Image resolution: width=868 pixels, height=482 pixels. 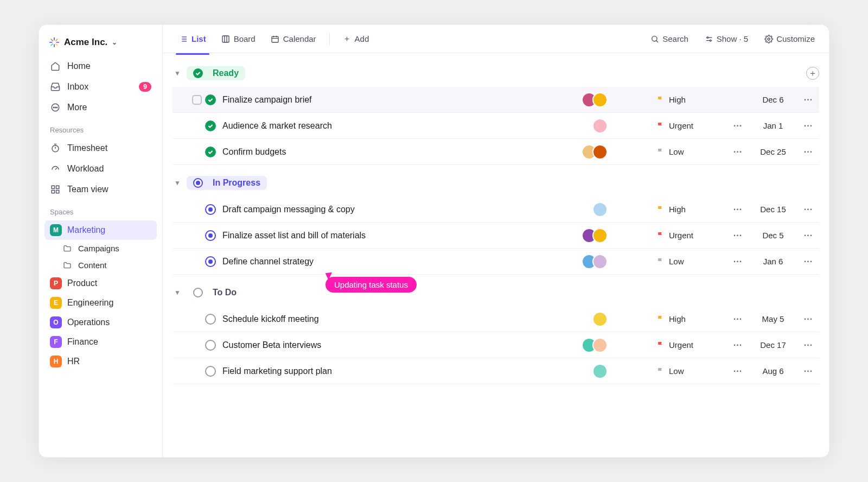 What do you see at coordinates (496, 371) in the screenshot?
I see `task-row: Field marketing support plan Low ··· Aug…` at bounding box center [496, 371].